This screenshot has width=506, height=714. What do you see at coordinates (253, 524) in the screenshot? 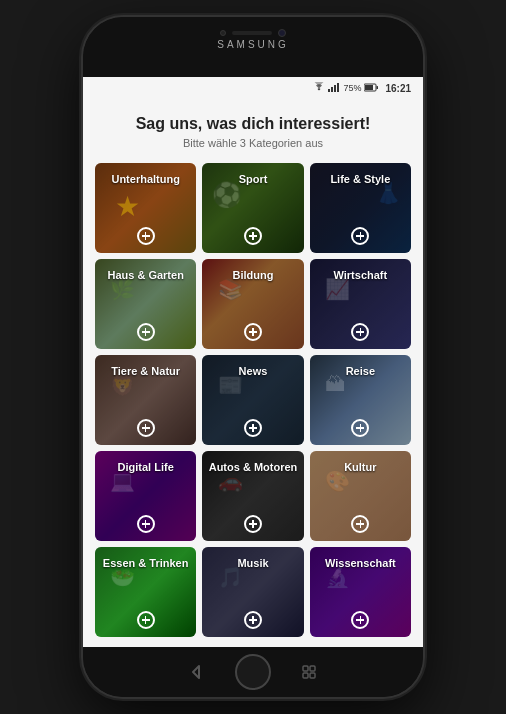
I see `category-plus-autos` at bounding box center [253, 524].